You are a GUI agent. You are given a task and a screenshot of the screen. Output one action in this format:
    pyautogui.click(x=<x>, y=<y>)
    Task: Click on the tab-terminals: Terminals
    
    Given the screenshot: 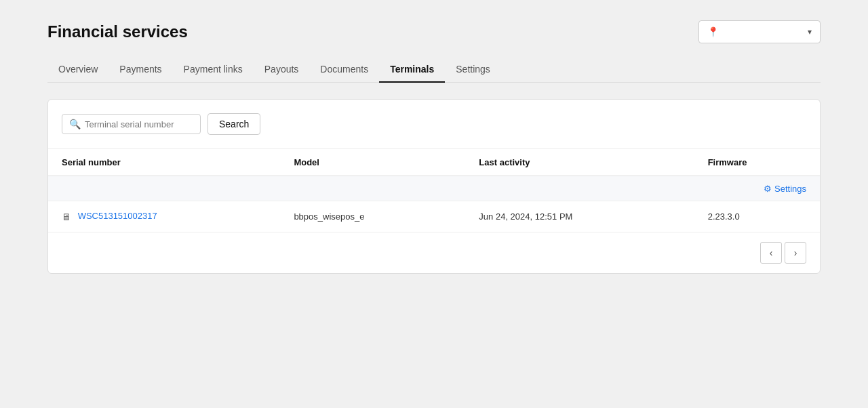 What is the action you would take?
    pyautogui.click(x=412, y=70)
    